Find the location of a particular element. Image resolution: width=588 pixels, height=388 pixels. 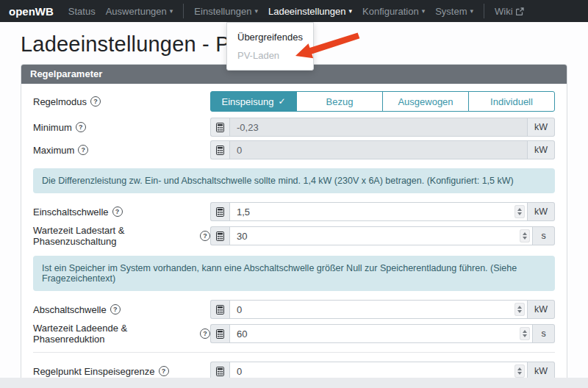

wartezeit-ladeende-input is located at coordinates (381, 334).